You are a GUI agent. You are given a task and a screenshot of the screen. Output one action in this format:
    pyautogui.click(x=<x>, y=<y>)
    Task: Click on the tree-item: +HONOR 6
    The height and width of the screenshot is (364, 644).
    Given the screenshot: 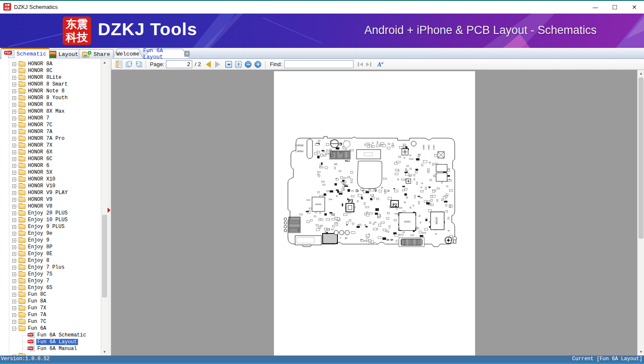 What is the action you would take?
    pyautogui.click(x=50, y=166)
    